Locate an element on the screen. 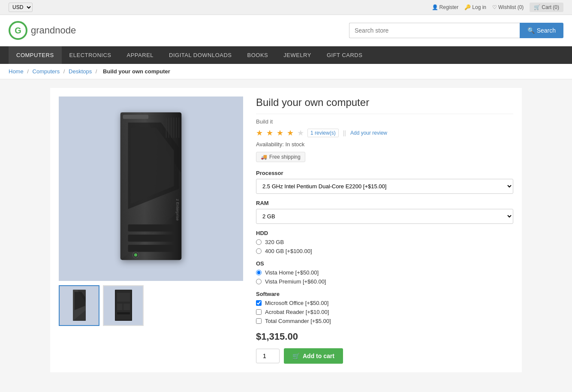 This screenshot has height=392, width=572. nav-item-electronics: ELECTRONICS is located at coordinates (90, 55).